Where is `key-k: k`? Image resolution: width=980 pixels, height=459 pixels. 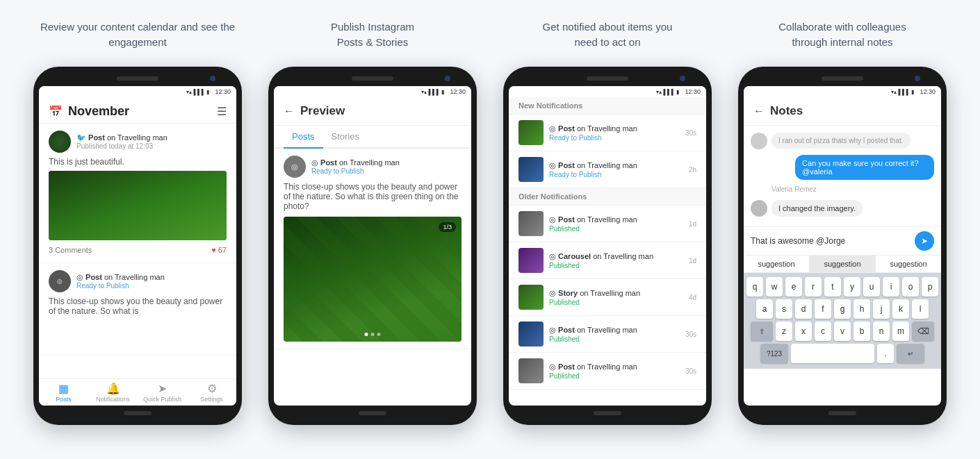 key-k: k is located at coordinates (901, 309).